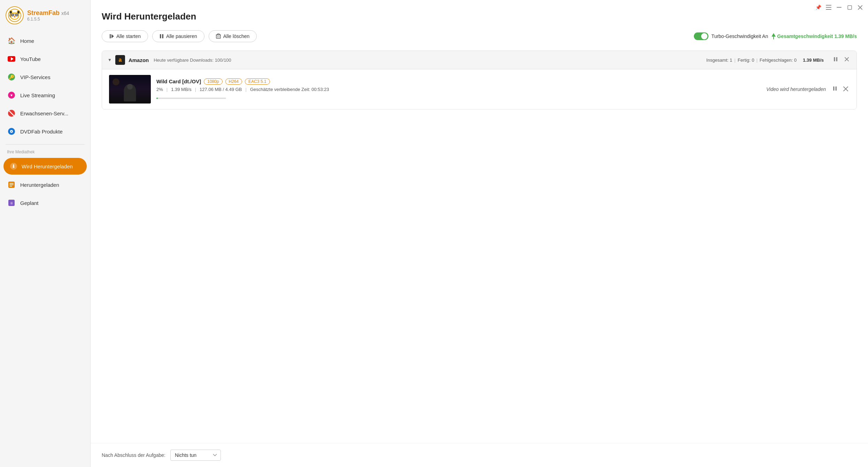 The width and height of the screenshot is (868, 467). What do you see at coordinates (290, 89) in the screenshot?
I see `item-remaining: Geschätzte verbleibende Zeit: 00:53:23` at bounding box center [290, 89].